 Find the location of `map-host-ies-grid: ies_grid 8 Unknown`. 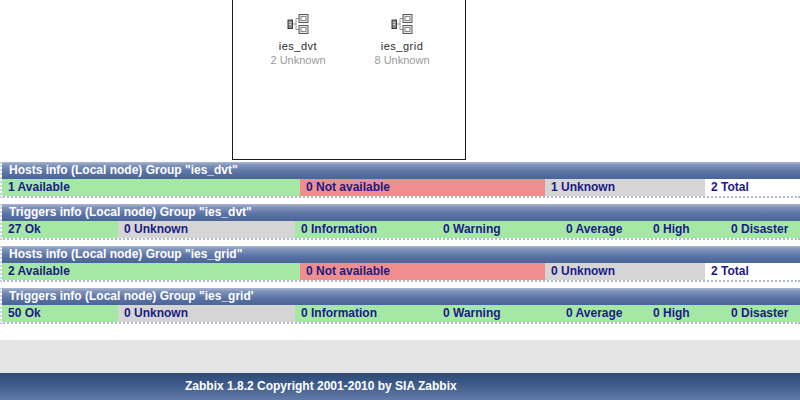

map-host-ies-grid: ies_grid 8 Unknown is located at coordinates (402, 39).